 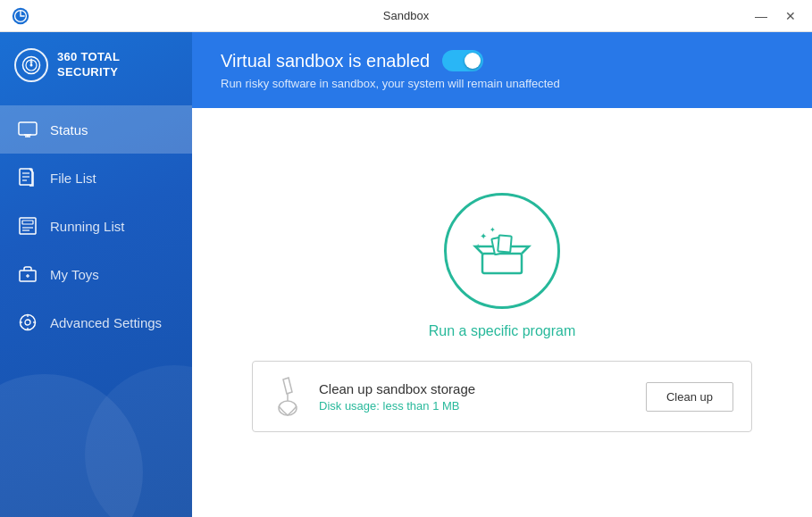 What do you see at coordinates (28, 129) in the screenshot?
I see `status-icon` at bounding box center [28, 129].